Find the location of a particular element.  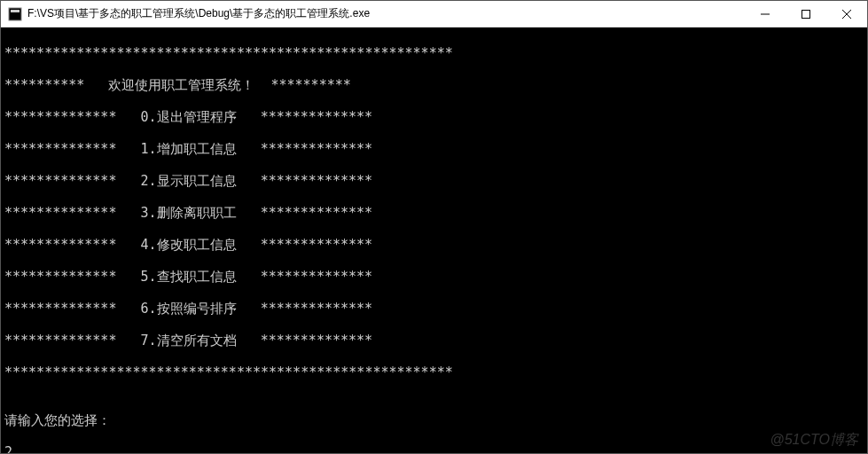

window-controls is located at coordinates (806, 14).